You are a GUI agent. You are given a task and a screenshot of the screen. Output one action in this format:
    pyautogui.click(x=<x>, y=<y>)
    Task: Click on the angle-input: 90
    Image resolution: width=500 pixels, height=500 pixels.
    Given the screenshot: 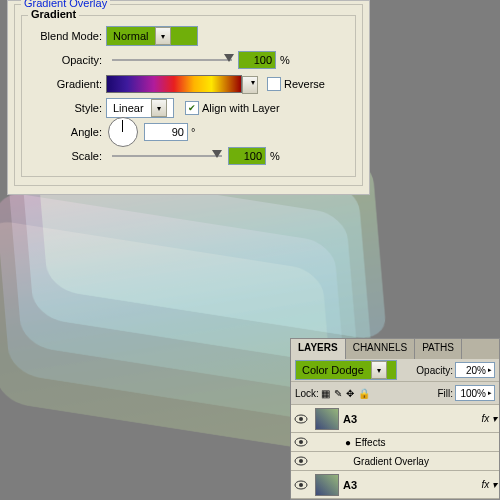 What is the action you would take?
    pyautogui.click(x=166, y=132)
    